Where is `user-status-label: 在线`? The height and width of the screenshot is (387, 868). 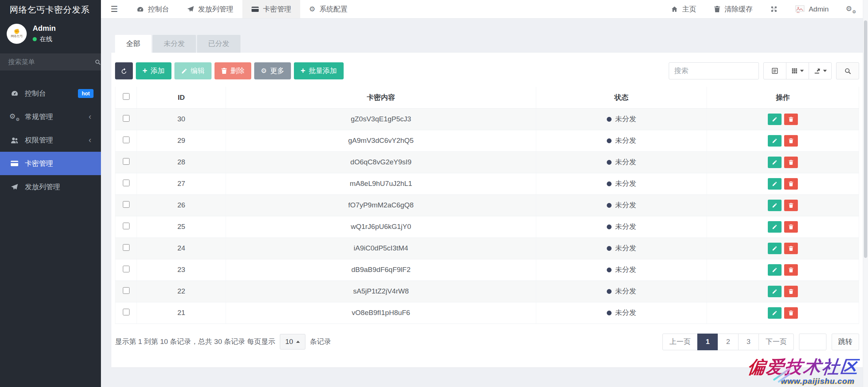 user-status-label: 在线 is located at coordinates (46, 39).